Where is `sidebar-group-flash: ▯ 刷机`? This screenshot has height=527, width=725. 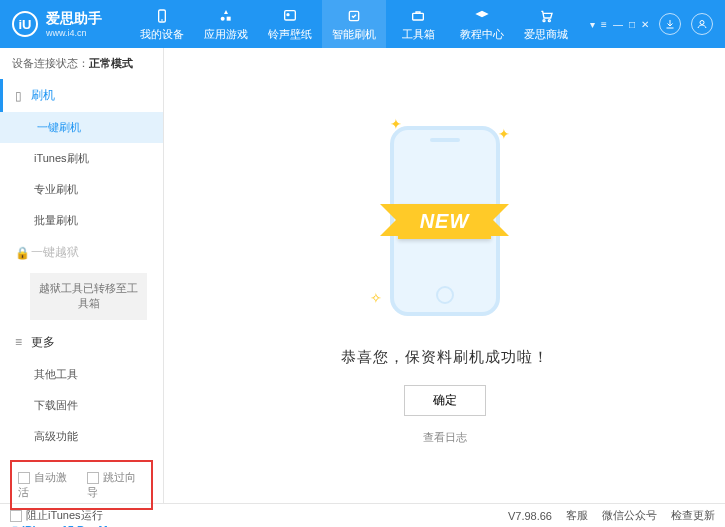
sidebar-group-flash: ▯ 刷机 is located at coordinates (82, 96).